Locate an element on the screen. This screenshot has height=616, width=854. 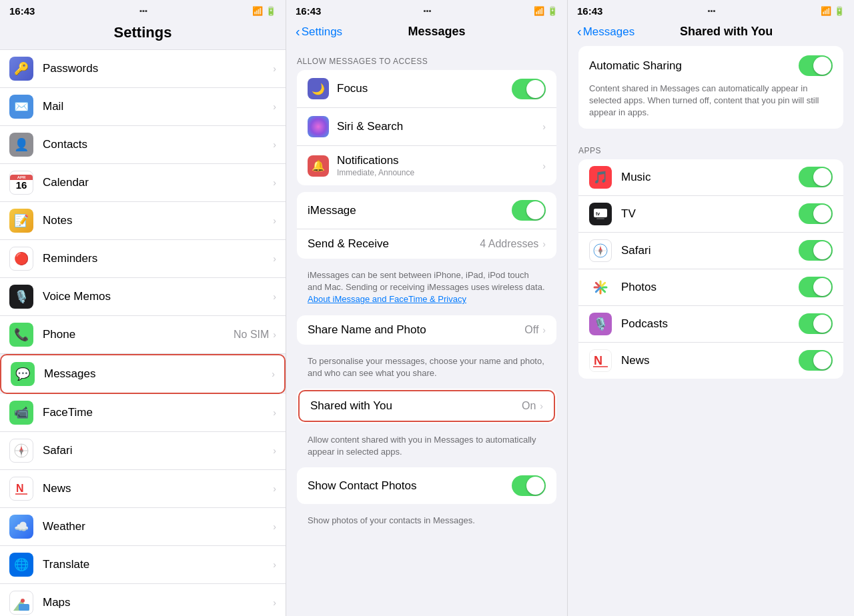
show-contact-photos-toggle is located at coordinates (528, 485).